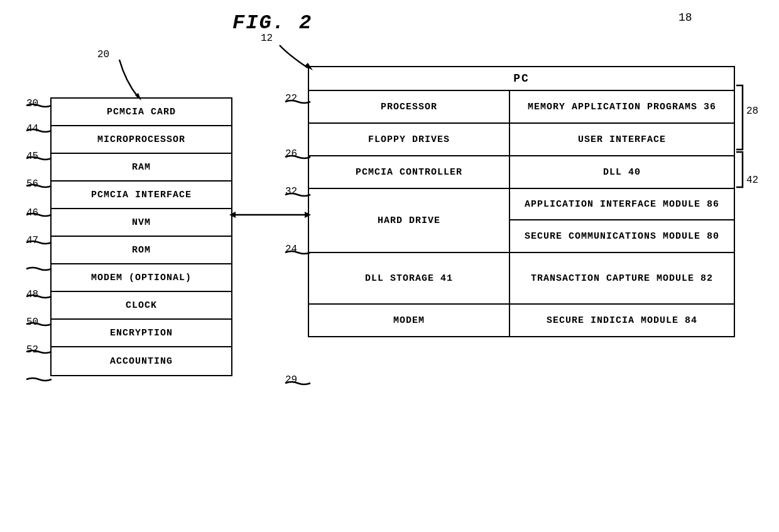 This screenshot has width=779, height=532. Describe the element at coordinates (141, 306) in the screenshot. I see `row-clock: CLOCK` at that location.